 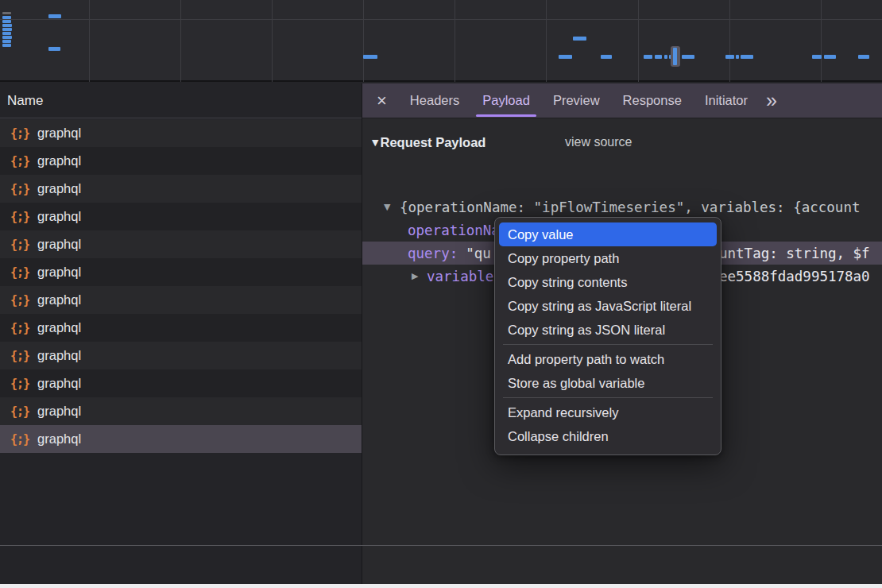 What do you see at coordinates (608, 345) in the screenshot?
I see `menu-separator` at bounding box center [608, 345].